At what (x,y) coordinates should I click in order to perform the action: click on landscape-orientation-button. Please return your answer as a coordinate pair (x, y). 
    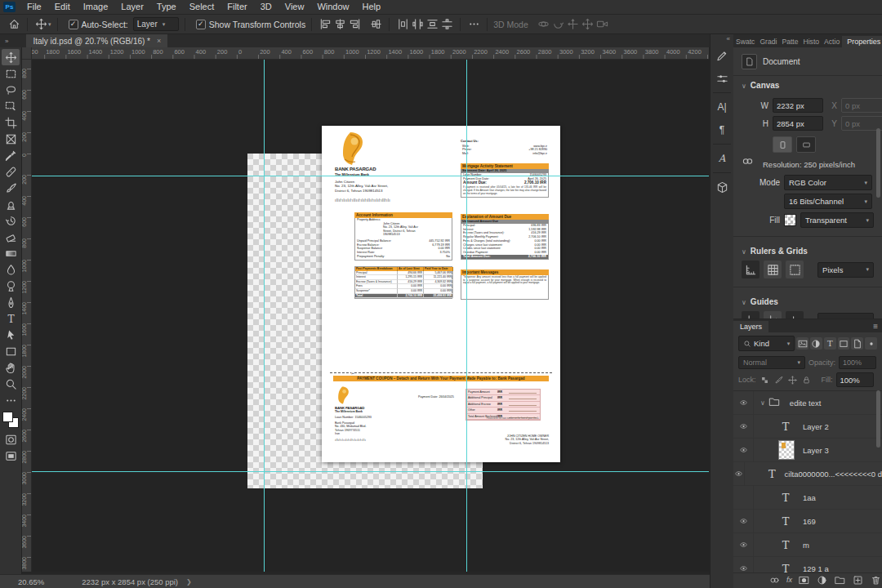
    Looking at the image, I should click on (806, 145).